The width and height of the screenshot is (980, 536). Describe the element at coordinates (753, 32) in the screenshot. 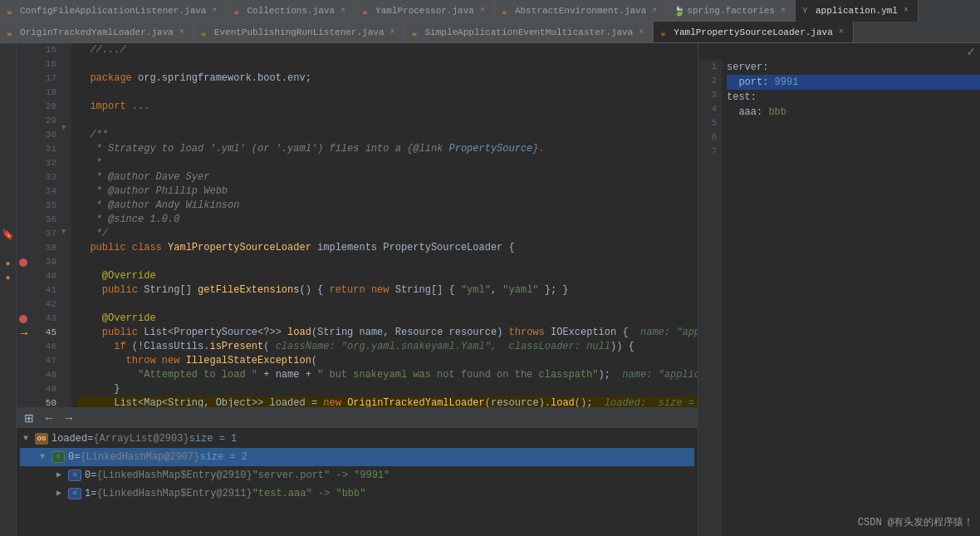

I see `tab-yaml-source: ☕ YamlPropertySourceLoader.java ×` at that location.